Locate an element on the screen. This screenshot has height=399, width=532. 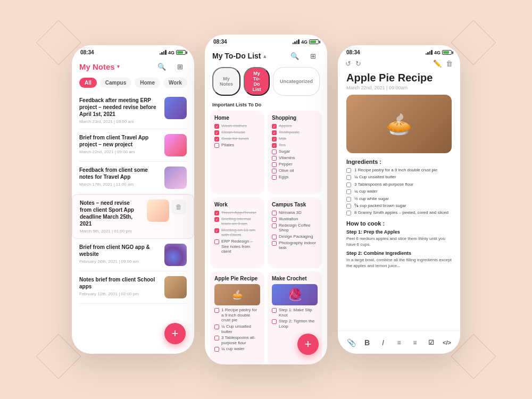
time-mid: 08:34 is located at coordinates (220, 41).